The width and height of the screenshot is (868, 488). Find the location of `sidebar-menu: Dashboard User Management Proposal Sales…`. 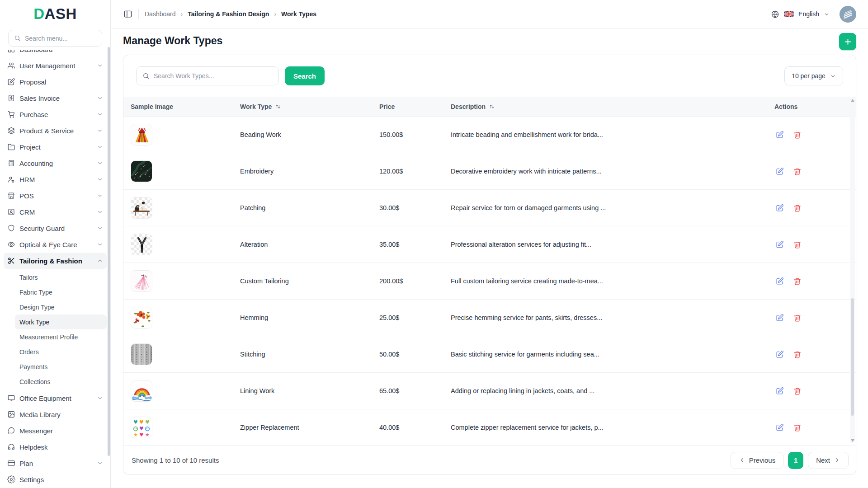

sidebar-menu: Dashboard User Management Proposal Sales… is located at coordinates (55, 268).